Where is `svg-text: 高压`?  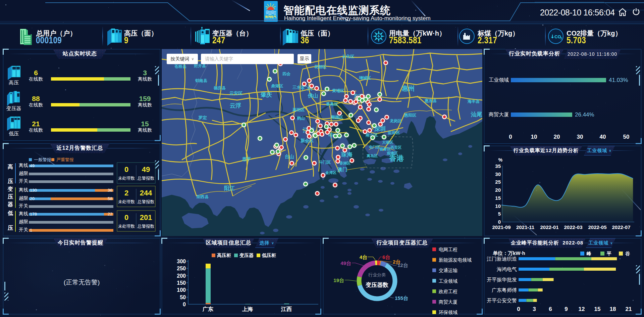 svg-text: 高压 is located at coordinates (14, 83).